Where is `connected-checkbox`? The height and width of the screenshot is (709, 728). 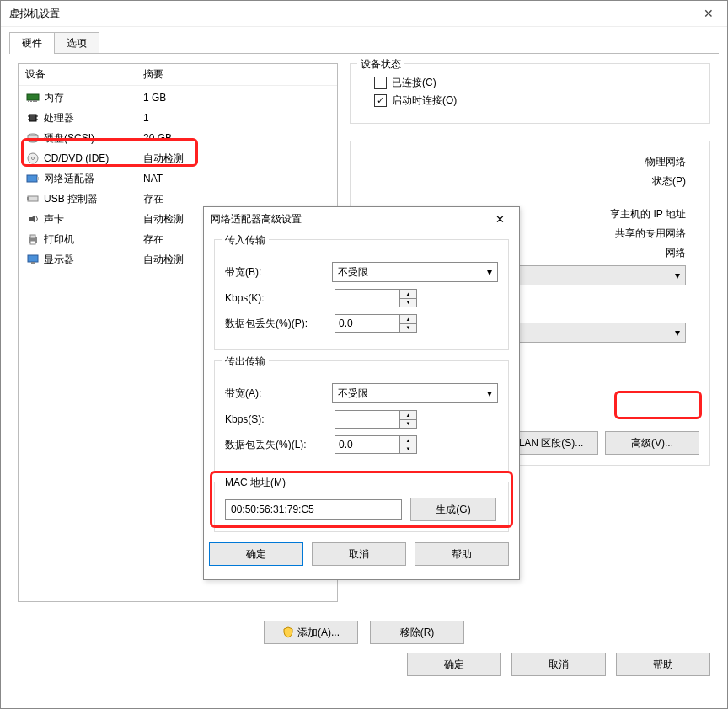
connected-checkbox is located at coordinates (381, 83).